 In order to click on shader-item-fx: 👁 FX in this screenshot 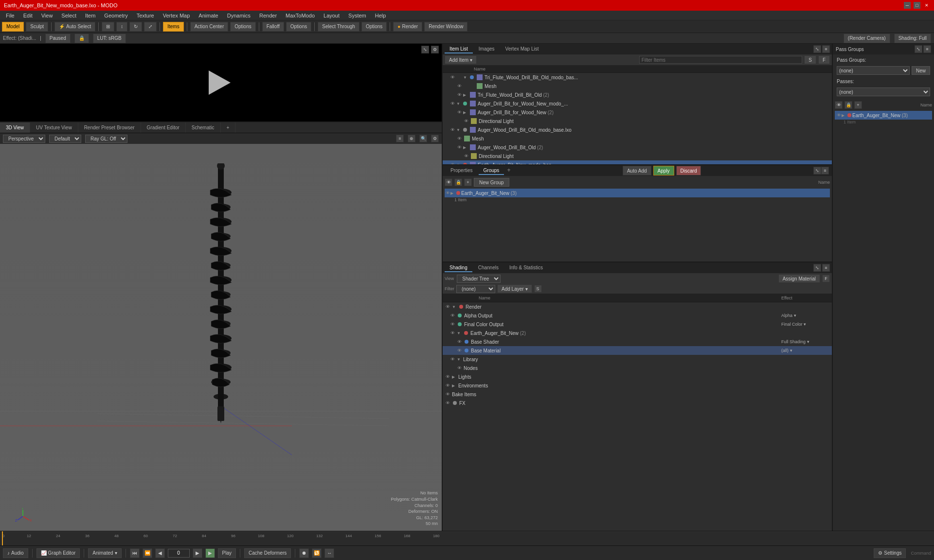, I will do `click(637, 403)`.